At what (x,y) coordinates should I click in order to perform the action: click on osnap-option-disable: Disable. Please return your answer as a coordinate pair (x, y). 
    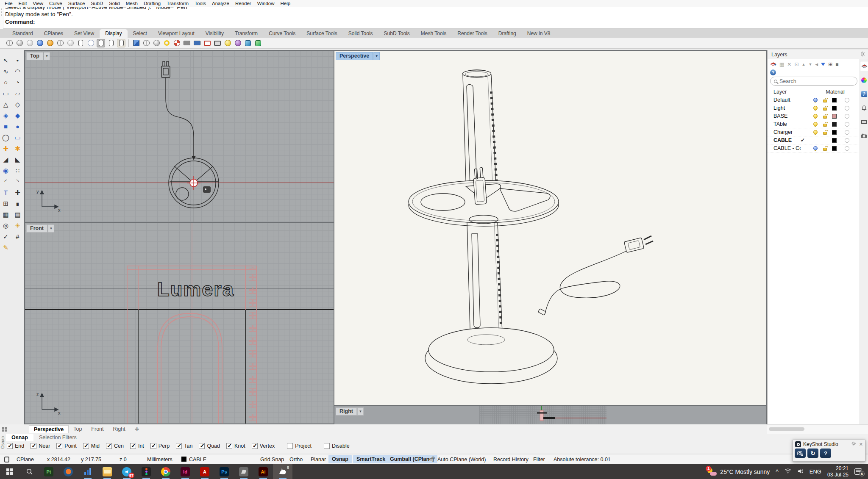
    Looking at the image, I should click on (337, 446).